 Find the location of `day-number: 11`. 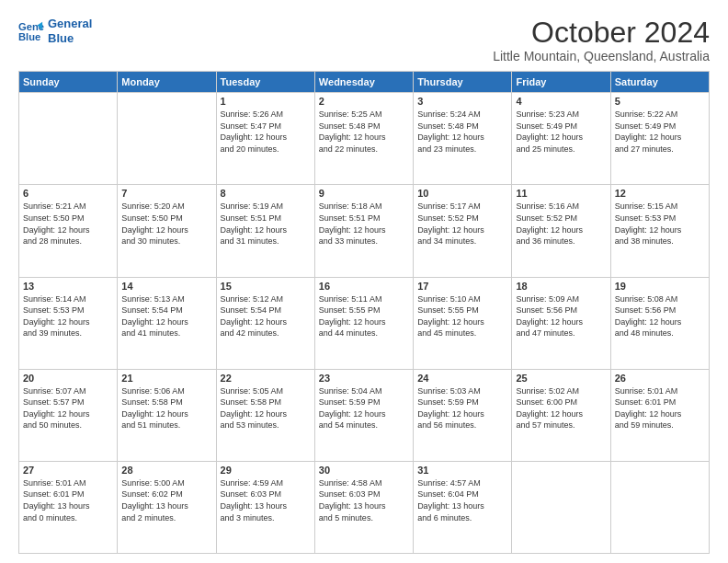

day-number: 11 is located at coordinates (561, 193).